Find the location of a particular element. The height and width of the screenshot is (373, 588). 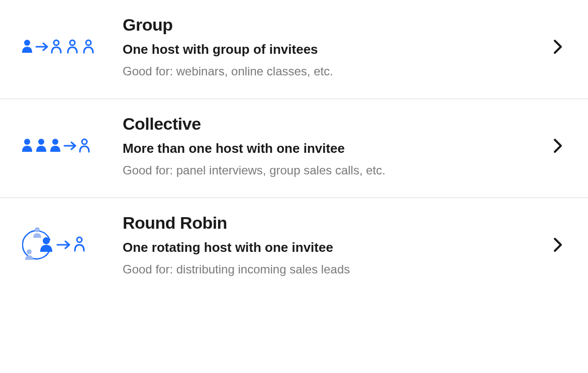

option-desc: Good for: panel interviews, group sales … is located at coordinates (330, 170).